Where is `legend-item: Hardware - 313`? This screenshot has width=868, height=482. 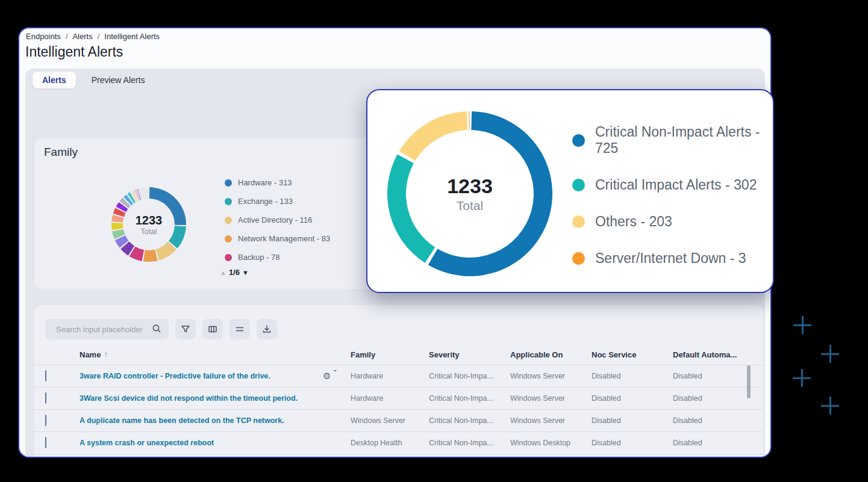
legend-item: Hardware - 313 is located at coordinates (277, 183).